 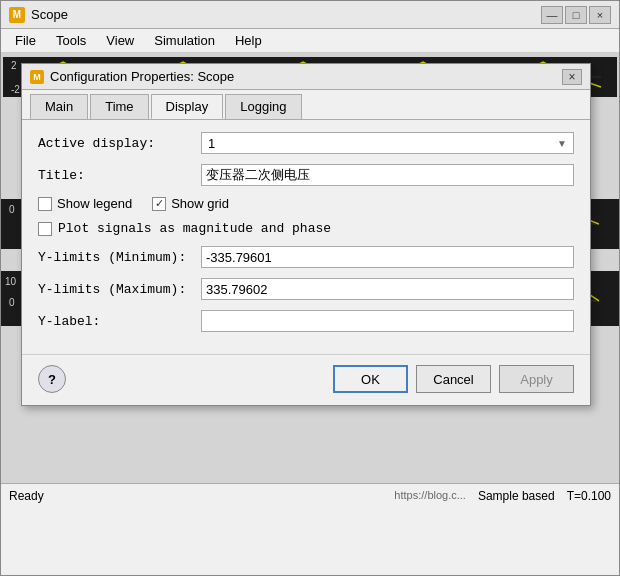 What do you see at coordinates (283, 14) in the screenshot?
I see `window-title: Scope` at bounding box center [283, 14].